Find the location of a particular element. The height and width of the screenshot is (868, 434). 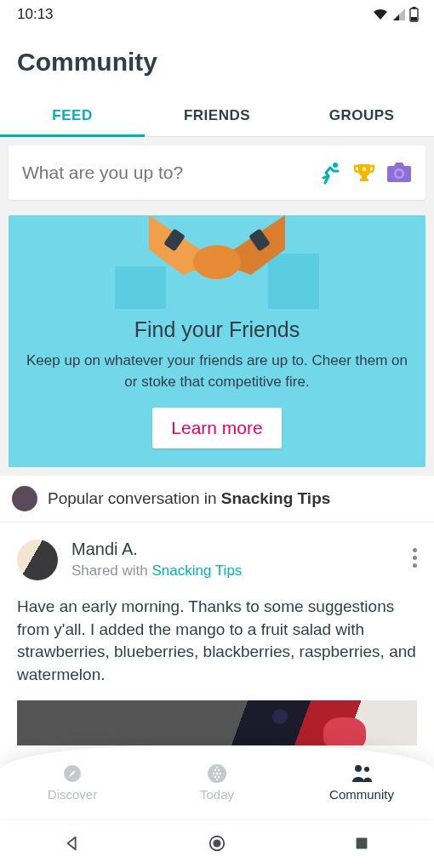

trophy-icon is located at coordinates (364, 173).